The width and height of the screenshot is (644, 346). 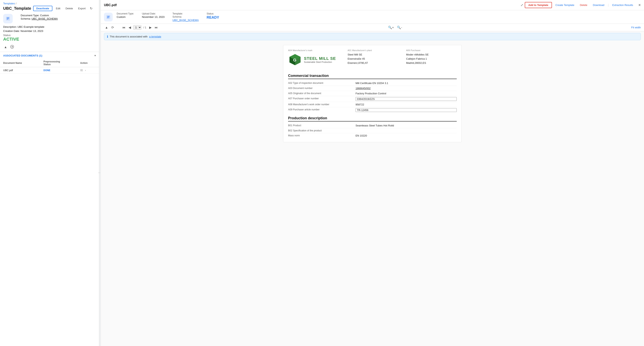 What do you see at coordinates (106, 27) in the screenshot?
I see `collapse-up-icon: ▲` at bounding box center [106, 27].